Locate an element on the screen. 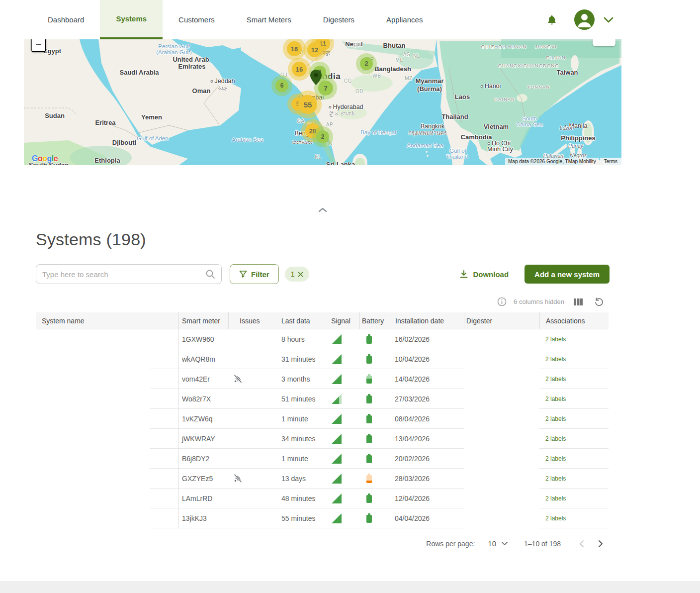 Image resolution: width=700 pixels, height=593 pixels. columns-hidden-label: 6 columns hidden is located at coordinates (539, 301).